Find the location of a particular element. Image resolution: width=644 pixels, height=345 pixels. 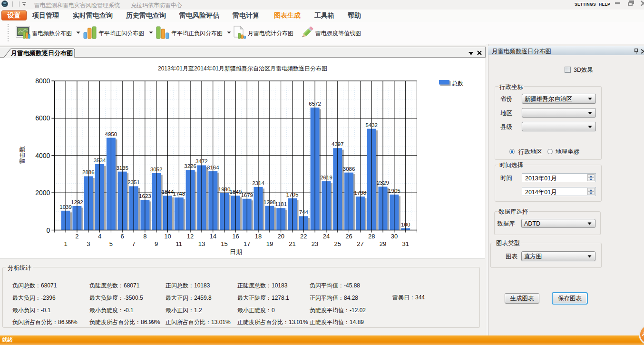

svg-text: 0 is located at coordinates (49, 230).